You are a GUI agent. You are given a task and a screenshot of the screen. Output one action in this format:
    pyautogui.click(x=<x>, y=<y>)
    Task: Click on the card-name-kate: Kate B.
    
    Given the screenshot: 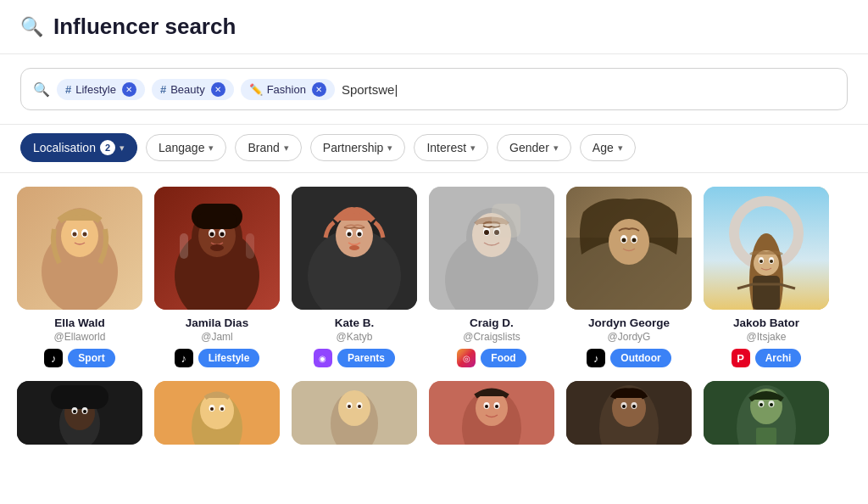 What is the action you would take?
    pyautogui.click(x=354, y=322)
    